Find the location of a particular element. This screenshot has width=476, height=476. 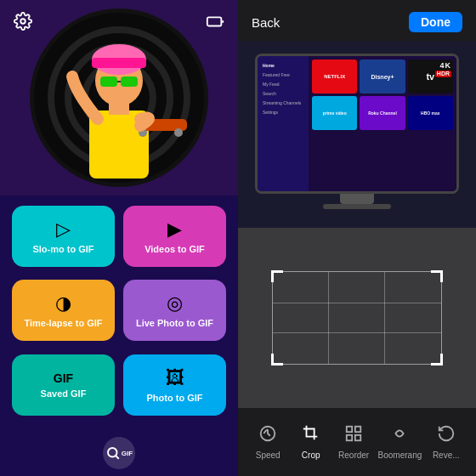

reorder-icon is located at coordinates (354, 435).